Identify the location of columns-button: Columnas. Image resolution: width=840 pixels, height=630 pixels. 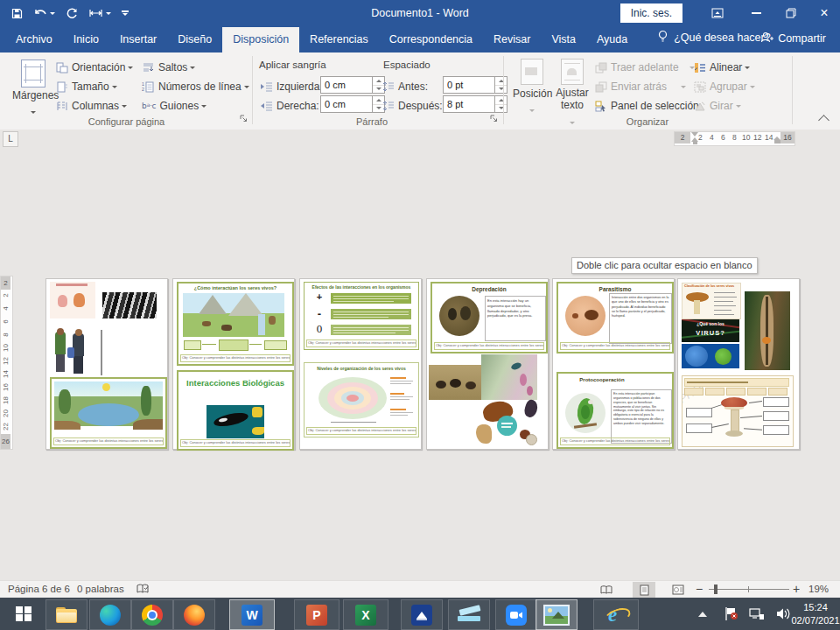
(91, 106).